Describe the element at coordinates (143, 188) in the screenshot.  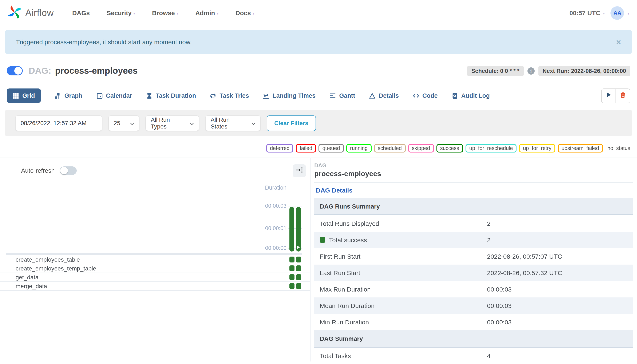
I see `duration-axis-title: Duration` at that location.